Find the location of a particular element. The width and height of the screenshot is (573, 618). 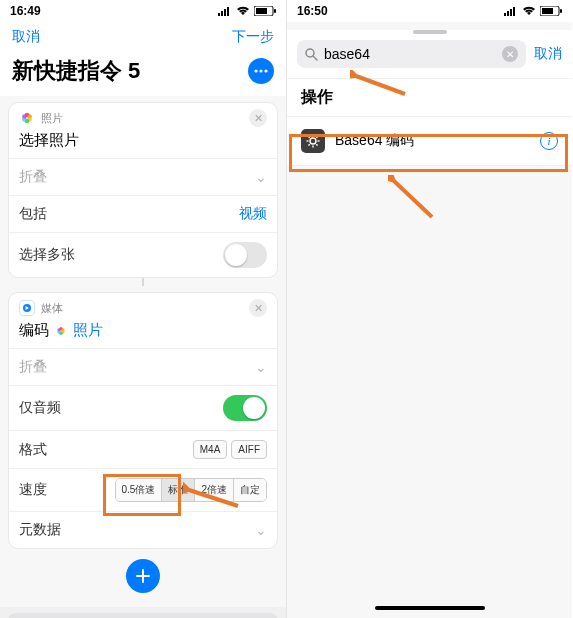

audio-only-toggle is located at coordinates (245, 408).